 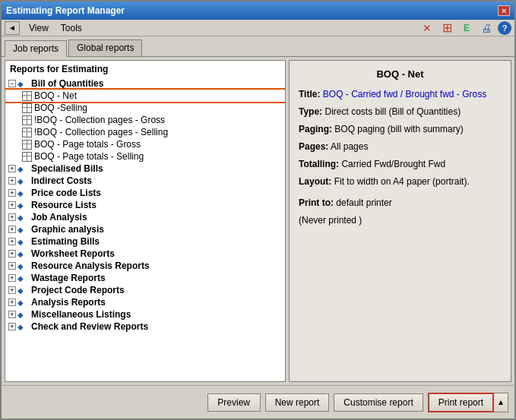 I want to click on type-value: Direct costs bill (Bill of Quantities), so click(x=392, y=112).